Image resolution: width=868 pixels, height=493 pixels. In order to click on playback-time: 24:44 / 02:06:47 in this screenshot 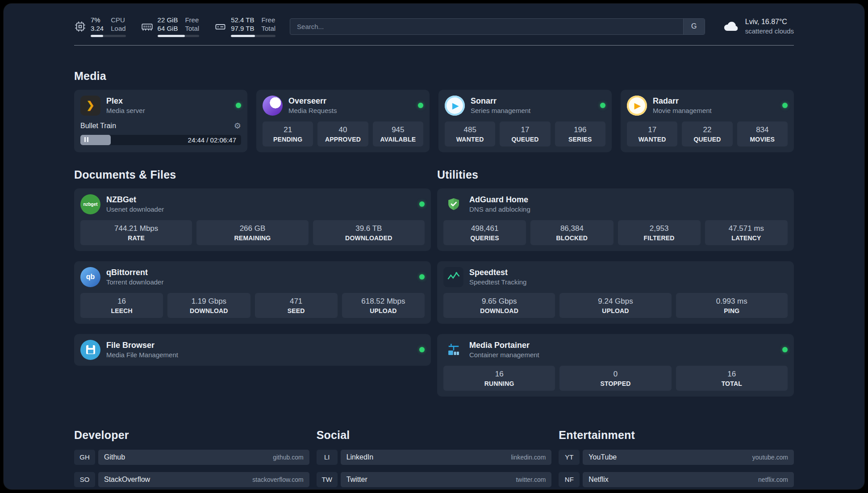, I will do `click(212, 140)`.